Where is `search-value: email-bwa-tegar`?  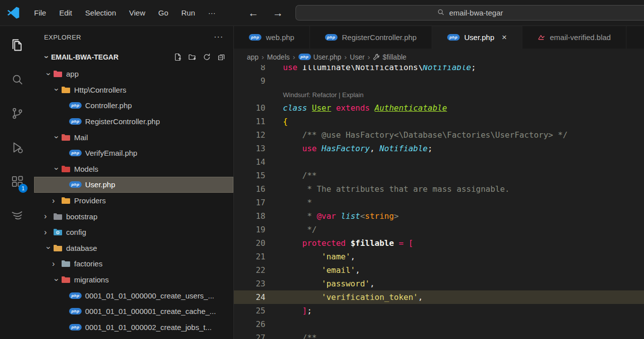 search-value: email-bwa-tegar is located at coordinates (476, 13).